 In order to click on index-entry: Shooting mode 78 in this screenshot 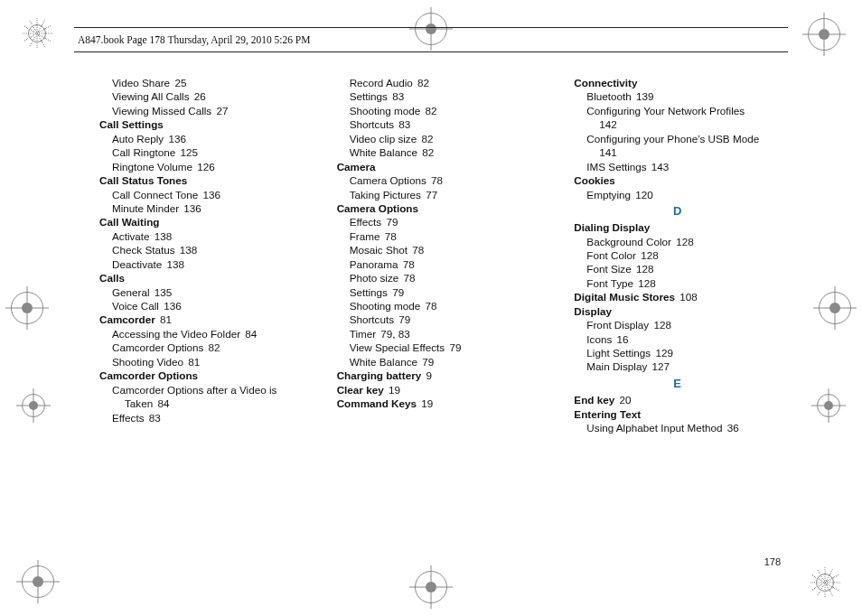, I will do `click(441, 305)`.